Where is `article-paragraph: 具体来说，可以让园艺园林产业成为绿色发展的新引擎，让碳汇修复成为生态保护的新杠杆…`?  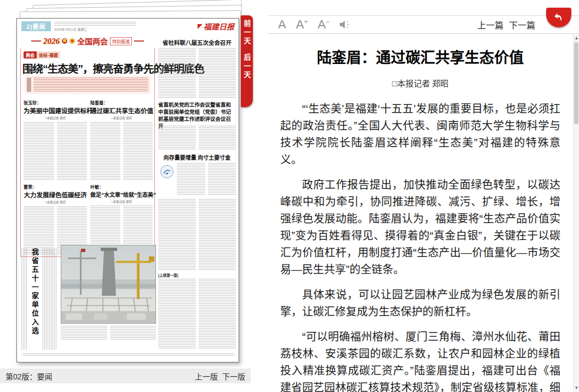 article-paragraph: 具体来说，可以让园艺园林产业成为绿色发展的新引擎，让碳汇修复成为生态保护的新杠杆… is located at coordinates (420, 303).